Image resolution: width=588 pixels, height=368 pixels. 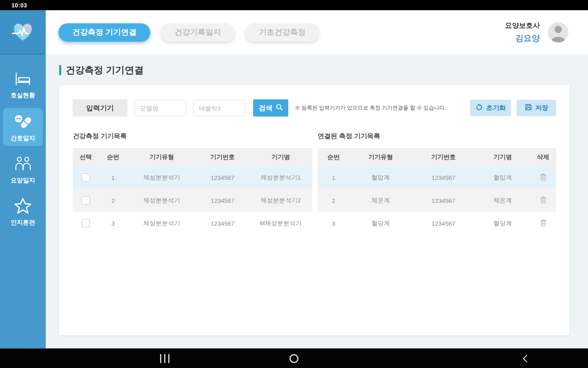 I want to click on table-row: 2 체온계 1234567 체온계, so click(x=437, y=200).